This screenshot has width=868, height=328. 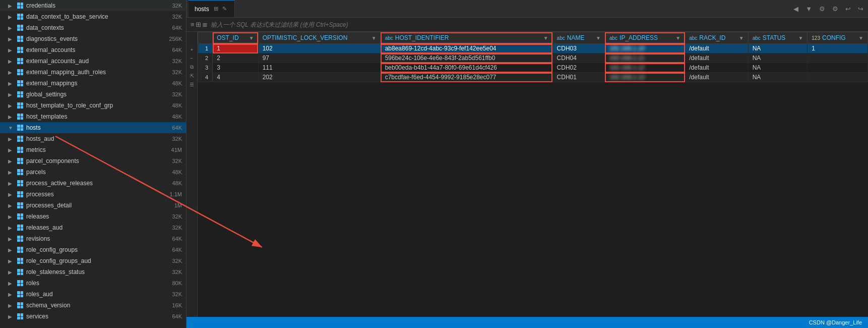 What do you see at coordinates (527, 9) in the screenshot?
I see `tab-bar: hosts ⊞ ✎ ◀ ▼ ⚙ ⚙ ↩ ↪` at bounding box center [527, 9].